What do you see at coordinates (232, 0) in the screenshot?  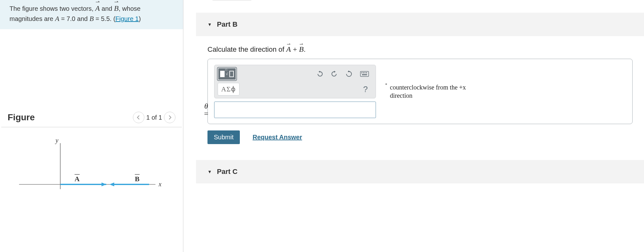 I see `correct-feedback-box: ✔ Correct` at bounding box center [232, 0].